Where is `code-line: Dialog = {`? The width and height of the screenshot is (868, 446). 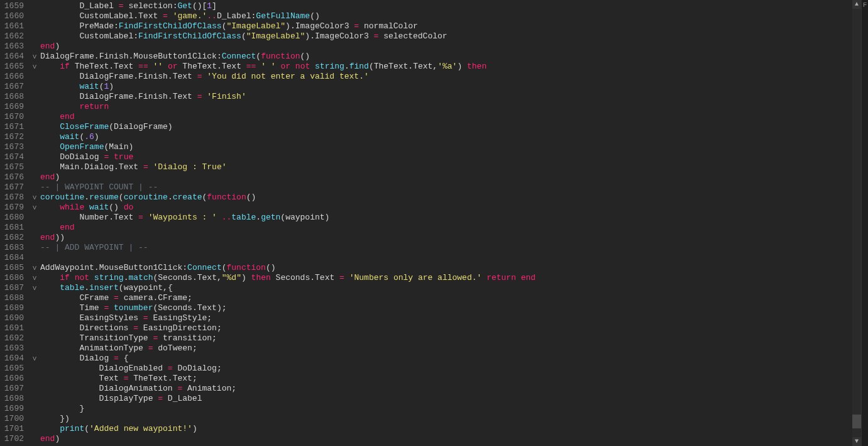 code-line: Dialog = { is located at coordinates (454, 359).